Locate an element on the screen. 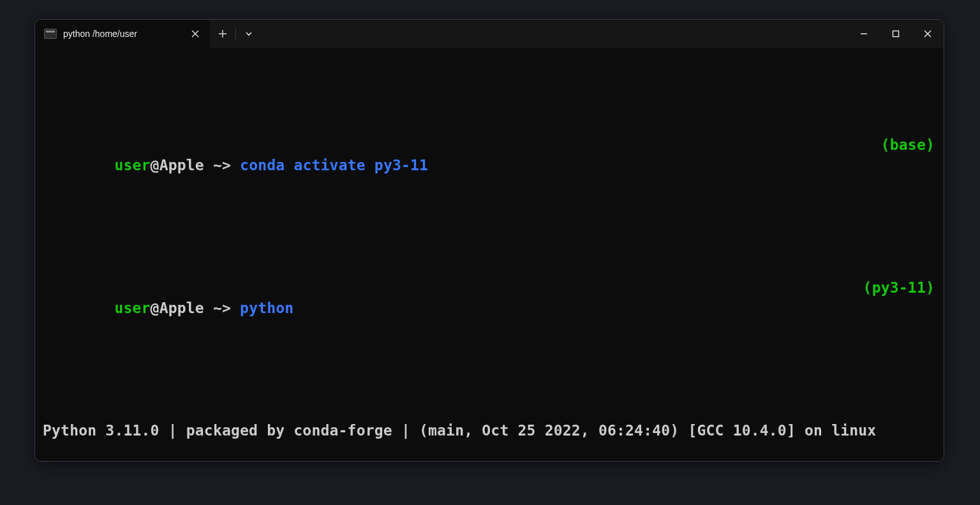  plus-icon is located at coordinates (223, 34).